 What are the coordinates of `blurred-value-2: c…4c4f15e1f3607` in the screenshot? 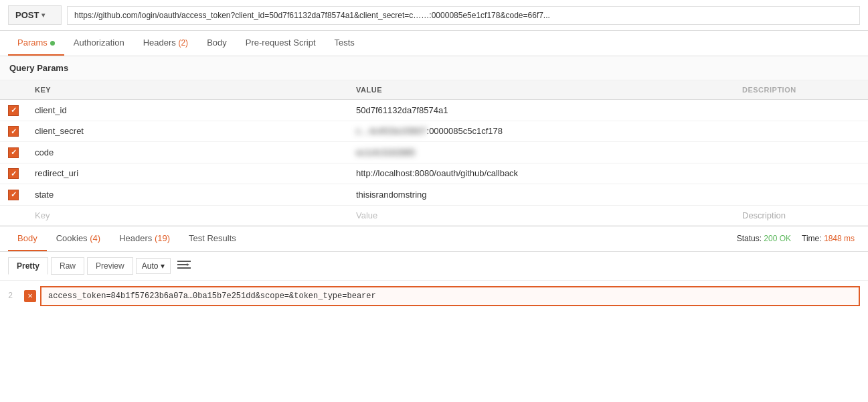 It's located at (392, 131).